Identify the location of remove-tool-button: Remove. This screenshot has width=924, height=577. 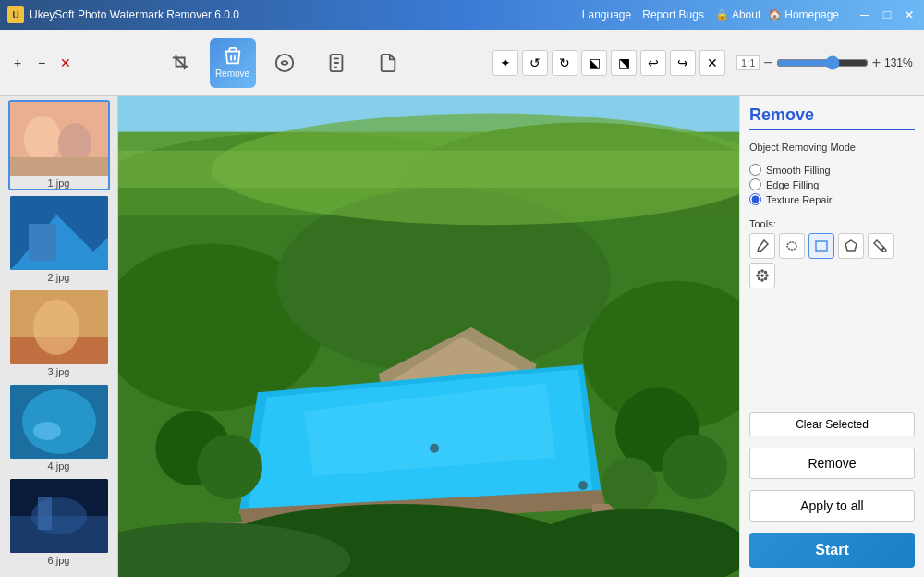
(233, 63).